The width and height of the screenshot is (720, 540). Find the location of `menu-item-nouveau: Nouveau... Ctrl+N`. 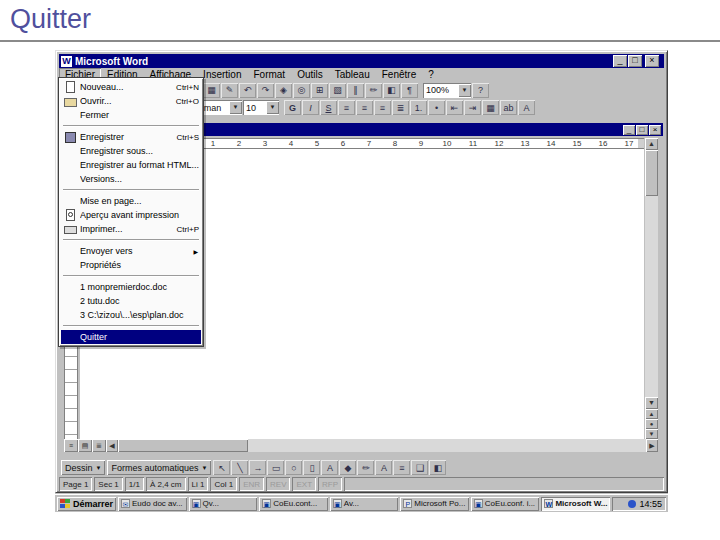

menu-item-nouveau: Nouveau... Ctrl+N is located at coordinates (131, 87).